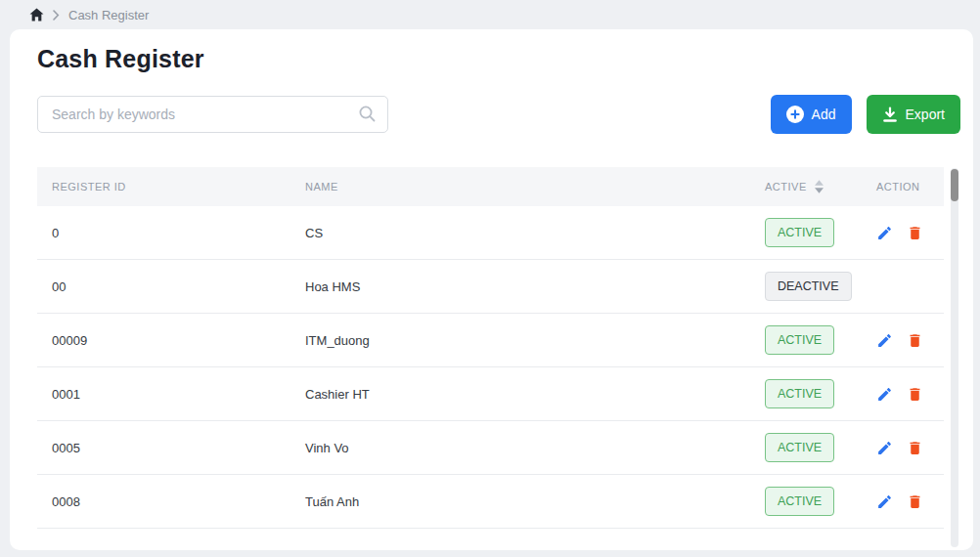  Describe the element at coordinates (178, 448) in the screenshot. I see `cell-register-id: 0005` at that location.